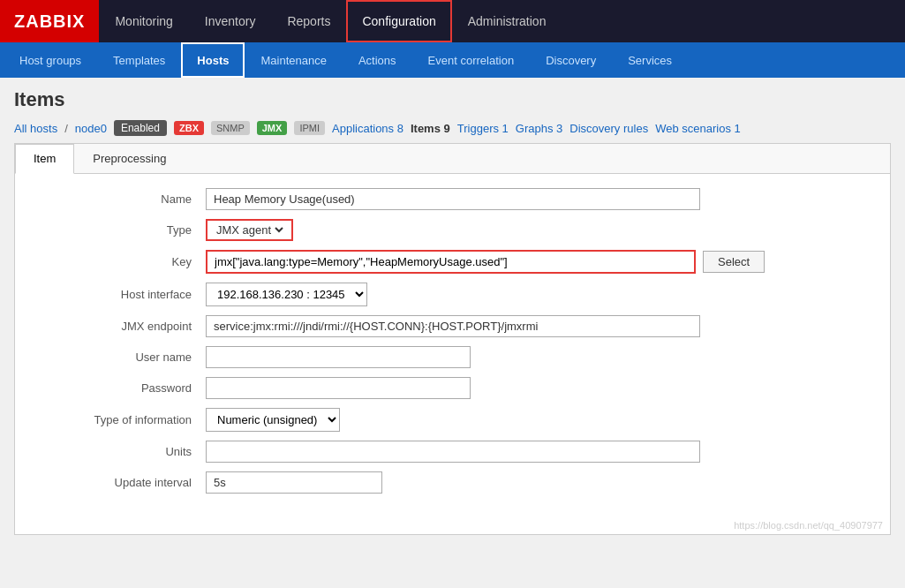 The image size is (905, 588). What do you see at coordinates (540, 200) in the screenshot?
I see `name-field` at bounding box center [540, 200].